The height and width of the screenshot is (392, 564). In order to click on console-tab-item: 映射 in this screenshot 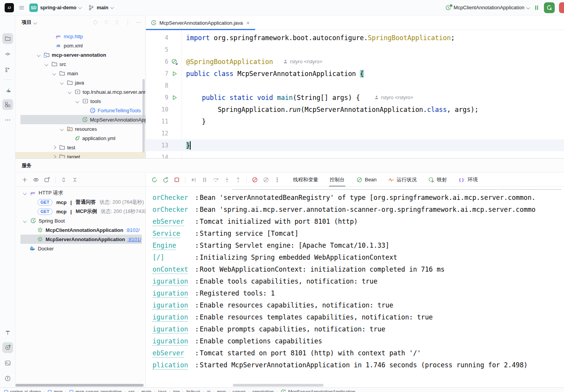, I will do `click(437, 180)`.